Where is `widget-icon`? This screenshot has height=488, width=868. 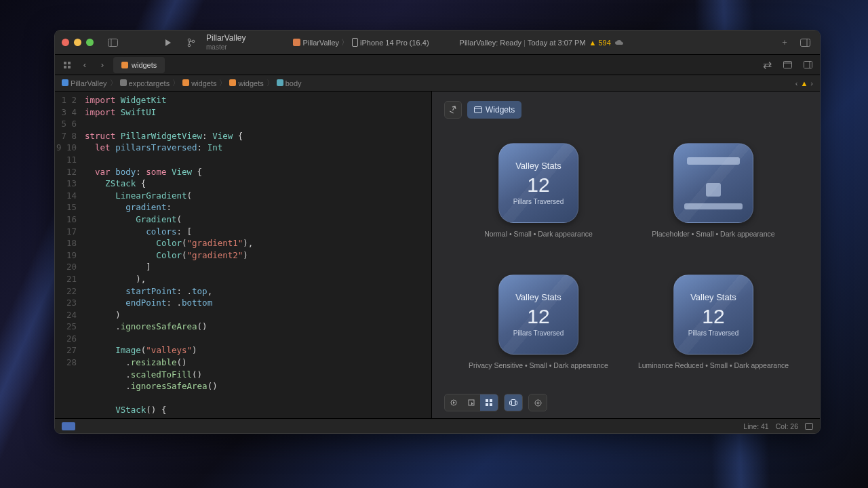
widget-icon is located at coordinates (478, 110).